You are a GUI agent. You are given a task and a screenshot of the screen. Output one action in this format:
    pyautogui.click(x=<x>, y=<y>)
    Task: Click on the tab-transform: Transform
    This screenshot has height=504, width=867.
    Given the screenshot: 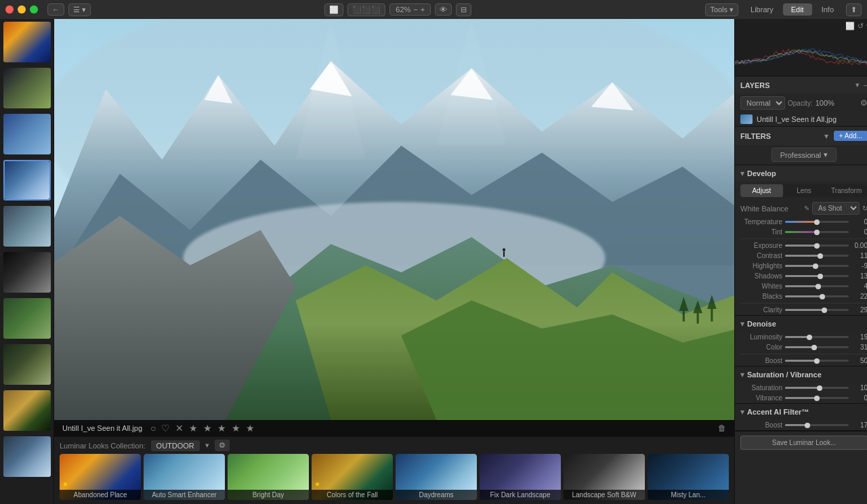 What is the action you would take?
    pyautogui.click(x=846, y=191)
    